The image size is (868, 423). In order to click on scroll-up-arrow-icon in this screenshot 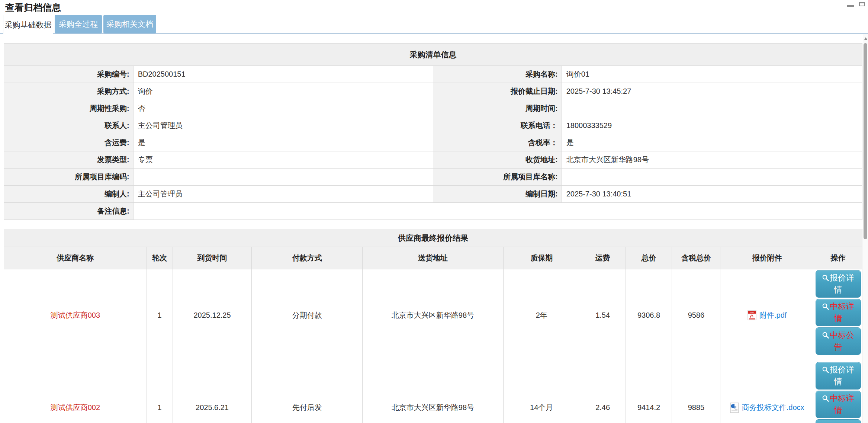, I will do `click(866, 39)`.